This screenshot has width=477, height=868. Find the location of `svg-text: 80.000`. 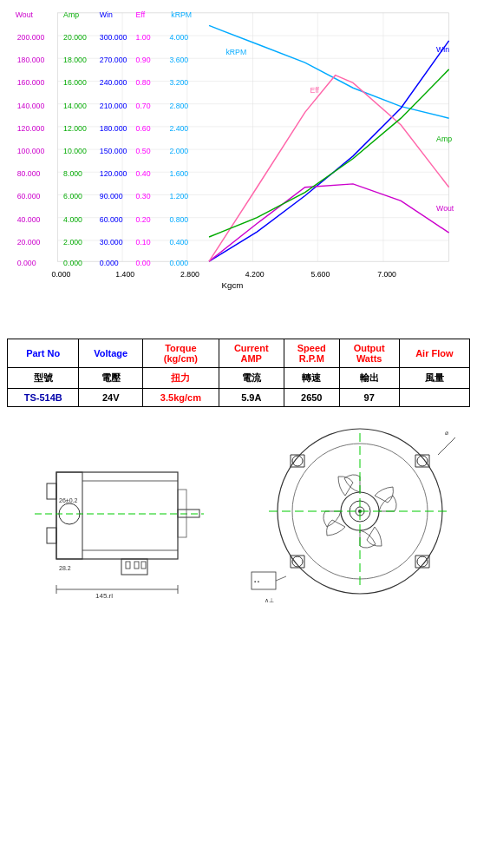

svg-text: 80.000 is located at coordinates (29, 174).